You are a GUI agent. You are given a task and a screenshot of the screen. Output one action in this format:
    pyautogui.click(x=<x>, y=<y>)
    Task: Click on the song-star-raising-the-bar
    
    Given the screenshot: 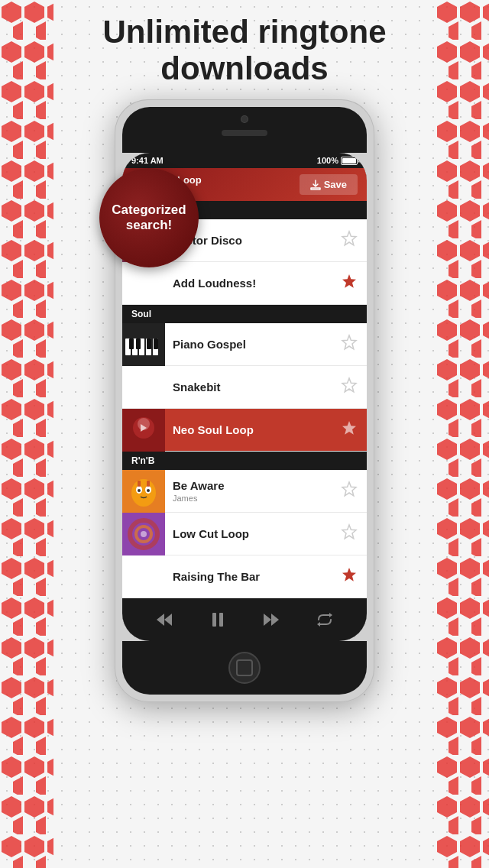 What is the action you would take?
    pyautogui.click(x=349, y=577)
    